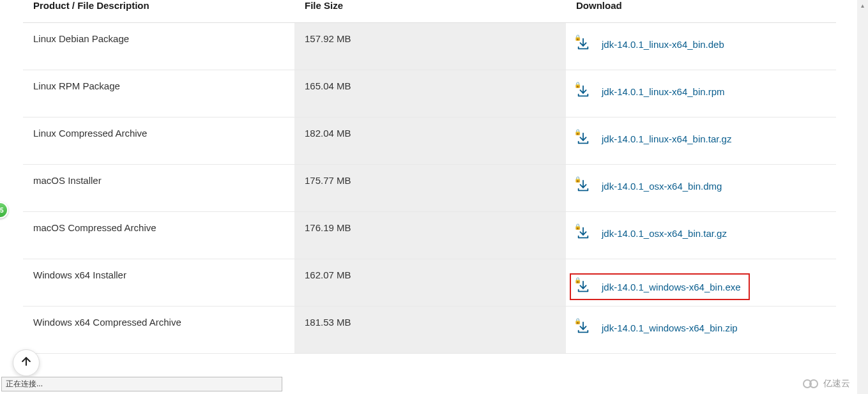  I want to click on download-link: 🔒 jdk-14.0.1_linux-x64_bin.rpm, so click(650, 91).